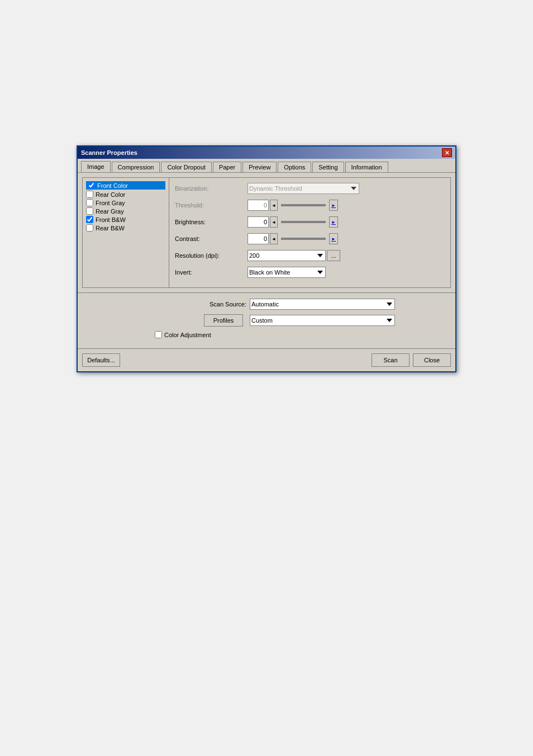  What do you see at coordinates (101, 360) in the screenshot?
I see `defaults-button: Defaults...` at bounding box center [101, 360].